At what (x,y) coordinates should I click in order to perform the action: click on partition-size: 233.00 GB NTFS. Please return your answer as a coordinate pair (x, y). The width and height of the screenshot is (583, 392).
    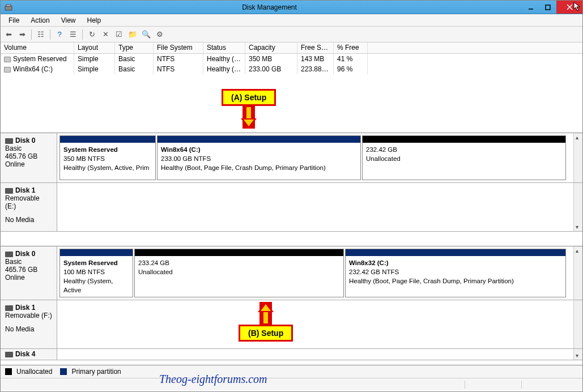
    Looking at the image, I should click on (259, 159).